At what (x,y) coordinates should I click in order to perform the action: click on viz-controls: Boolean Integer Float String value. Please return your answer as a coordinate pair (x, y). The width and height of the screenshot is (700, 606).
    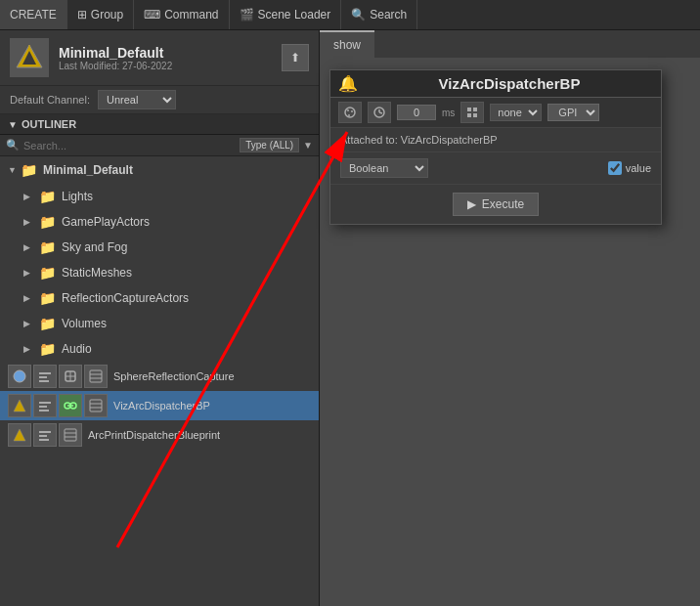
    Looking at the image, I should click on (496, 168).